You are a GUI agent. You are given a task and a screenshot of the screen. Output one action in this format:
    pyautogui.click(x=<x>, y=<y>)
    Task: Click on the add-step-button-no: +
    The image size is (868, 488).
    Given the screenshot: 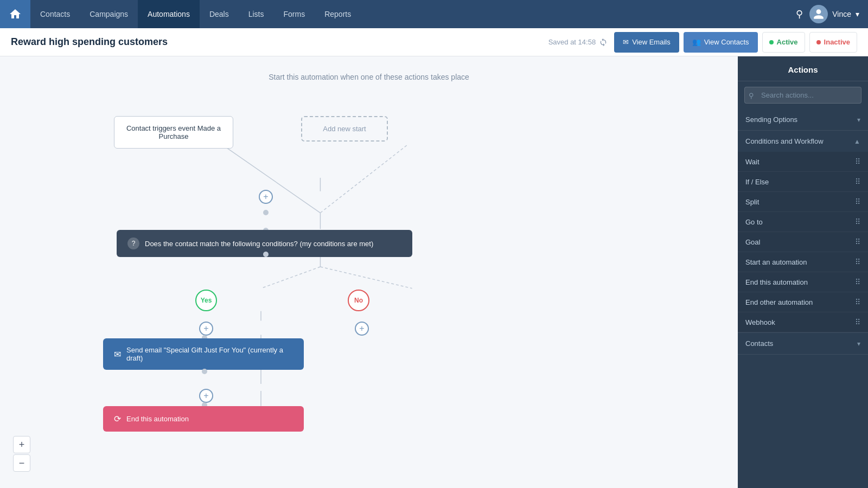 What is the action you would take?
    pyautogui.click(x=362, y=329)
    